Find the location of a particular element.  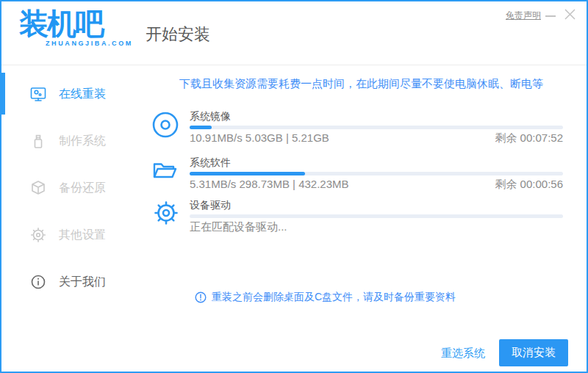

task-device-driver: 设备驱动 正在匹配设备驱动... is located at coordinates (362, 220).